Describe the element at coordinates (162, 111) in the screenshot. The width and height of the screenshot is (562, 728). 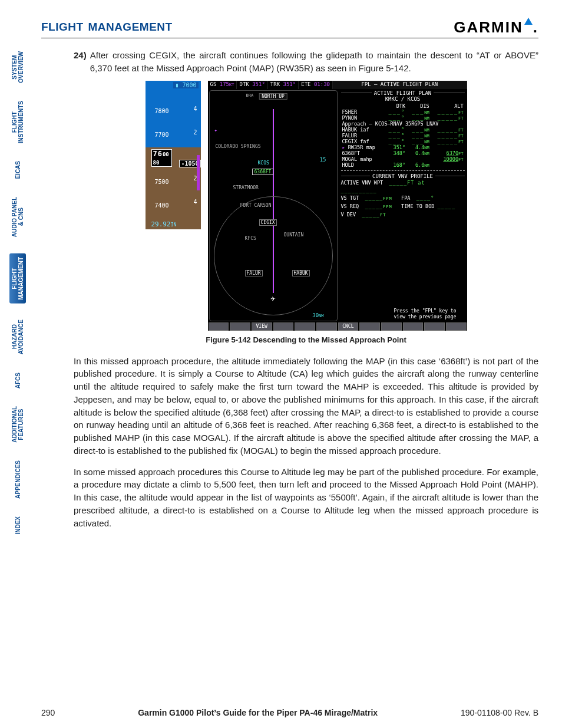
I see `alt-label: 7800` at that location.